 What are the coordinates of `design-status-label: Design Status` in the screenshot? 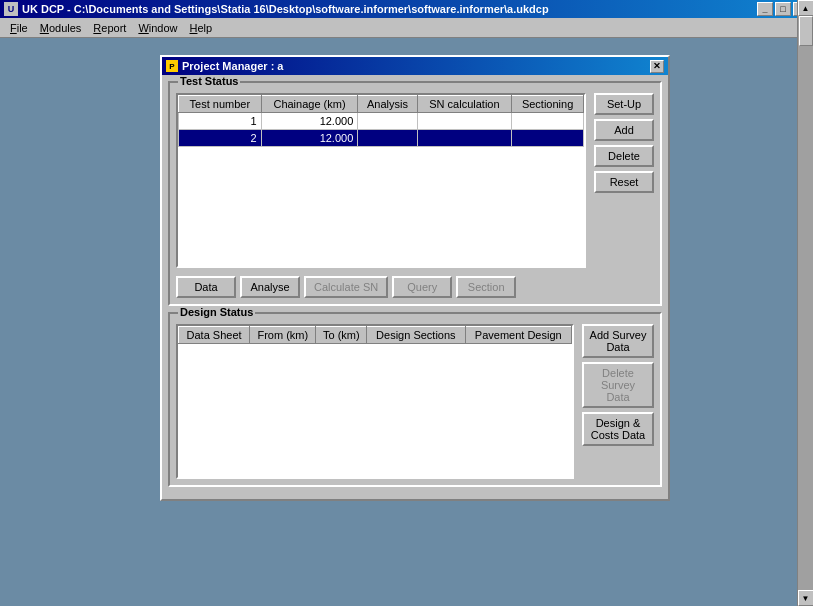 It's located at (216, 312).